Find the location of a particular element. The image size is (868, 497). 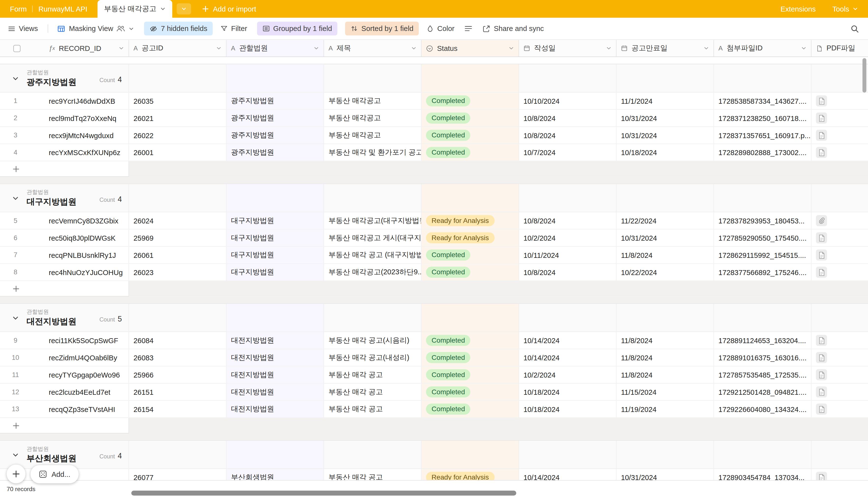

cell-attach: 1729226604080_134324.... is located at coordinates (763, 409).